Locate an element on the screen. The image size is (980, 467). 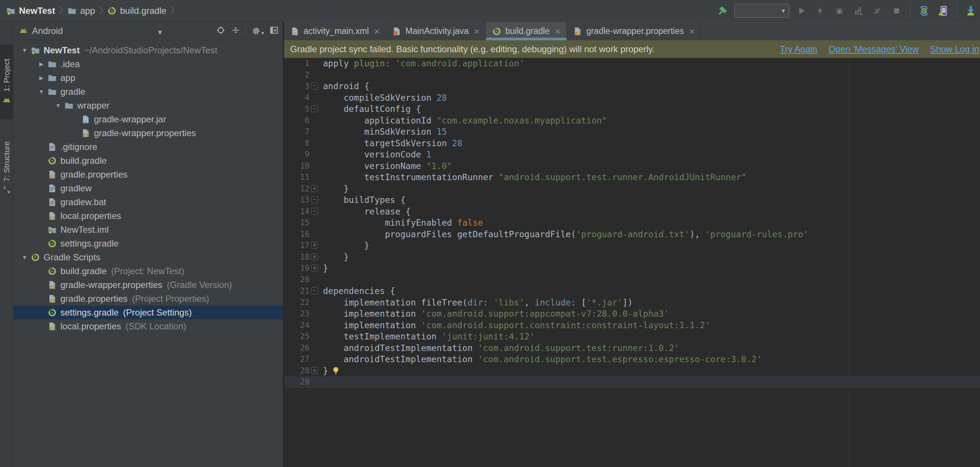
tree-item-gradle: ▼gradle is located at coordinates (148, 91).